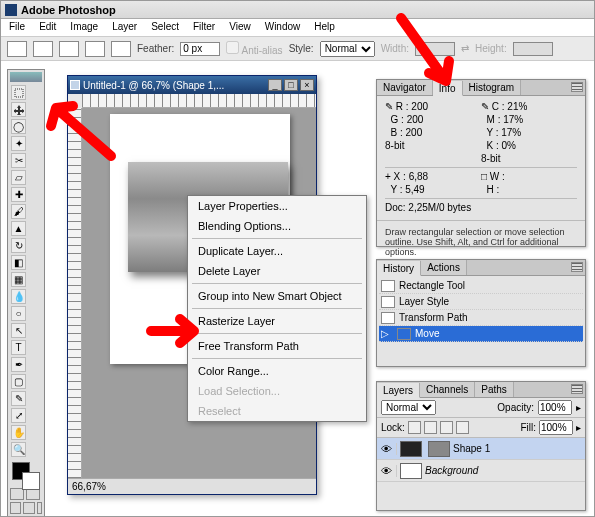 The height and width of the screenshot is (517, 595). I want to click on layer-row: 👁 Background, so click(481, 471).